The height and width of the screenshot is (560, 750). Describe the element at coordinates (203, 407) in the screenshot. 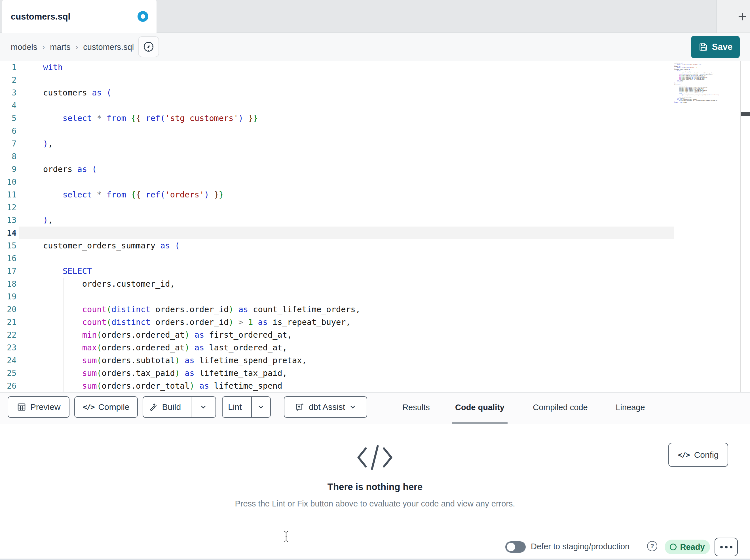

I see `build-dropdown-button` at that location.